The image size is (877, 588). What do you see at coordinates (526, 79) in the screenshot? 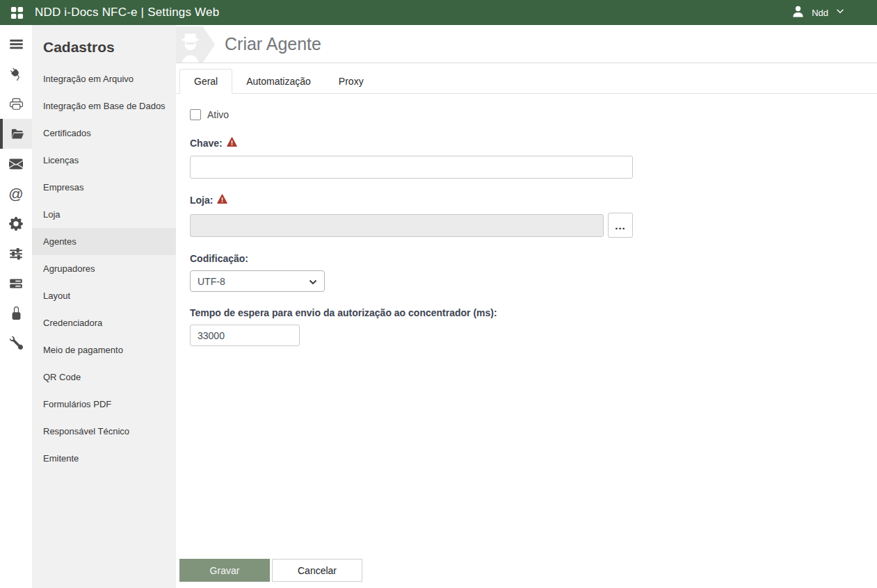
I see `tab-bar: Geral Automatização Proxy` at bounding box center [526, 79].